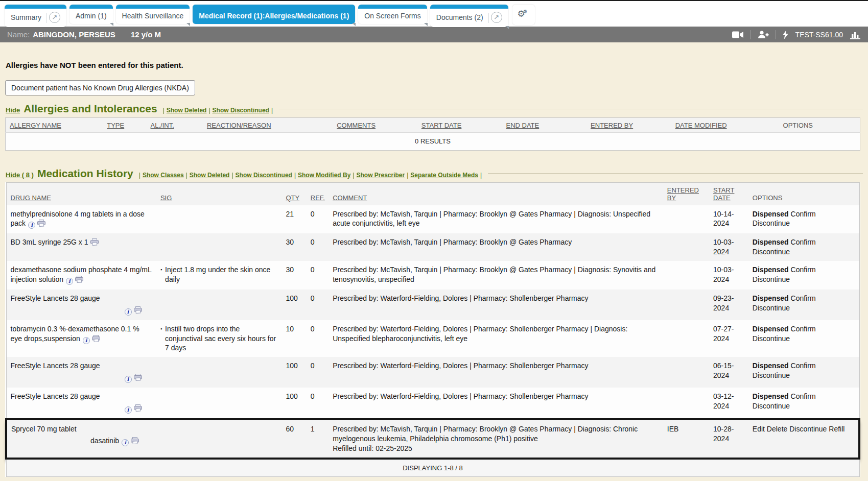  I want to click on tab-medical-record-1-allergies-medications-1: Medical Record (1):Allergies/Medications…, so click(274, 14).